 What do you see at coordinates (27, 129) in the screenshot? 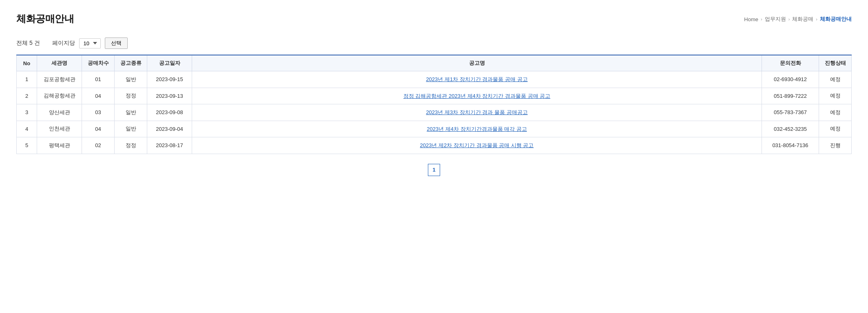
I see `cell-no: 4` at bounding box center [27, 129].